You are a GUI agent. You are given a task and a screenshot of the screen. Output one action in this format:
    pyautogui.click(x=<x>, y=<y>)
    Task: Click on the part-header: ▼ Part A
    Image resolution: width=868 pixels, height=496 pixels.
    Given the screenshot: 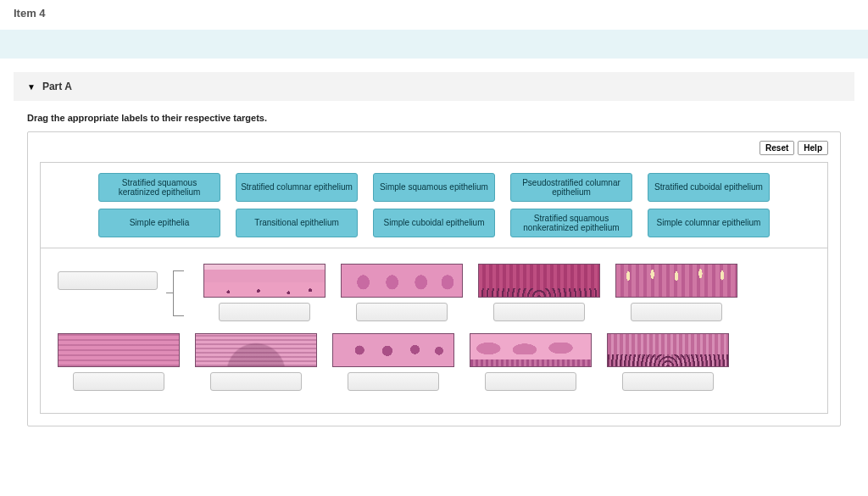 What is the action you would take?
    pyautogui.click(x=434, y=86)
    